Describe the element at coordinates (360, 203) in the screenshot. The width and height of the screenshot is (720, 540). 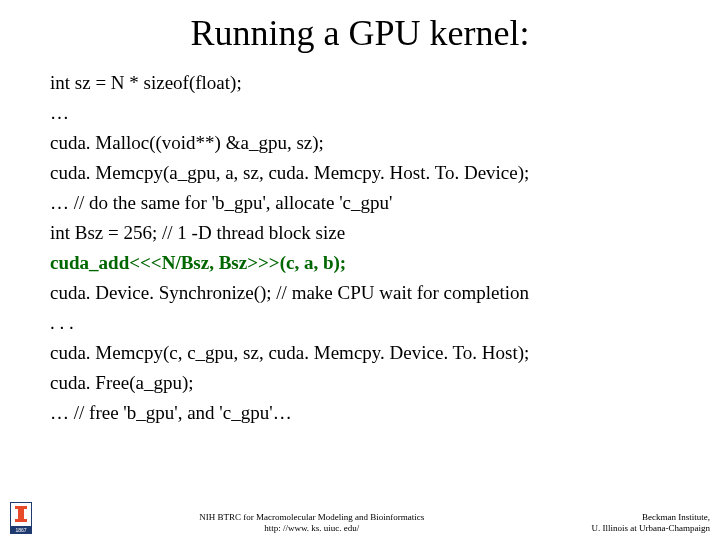
I see `code-line: … // do the same for 'b_gpu', allocate '…` at that location.